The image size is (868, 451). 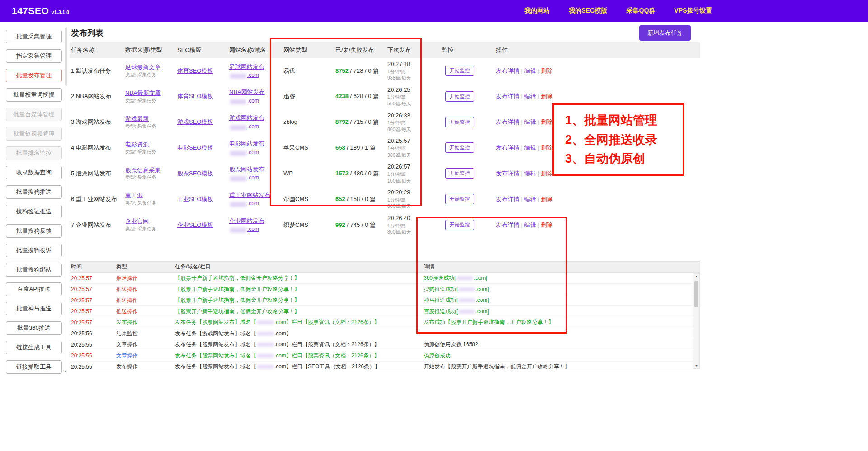 What do you see at coordinates (34, 95) in the screenshot?
I see `sidebar-item: 批量权重词挖掘` at bounding box center [34, 95].